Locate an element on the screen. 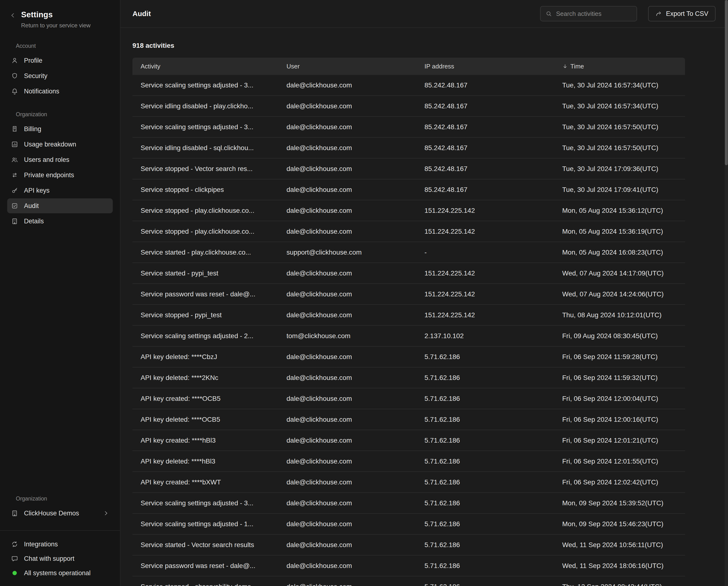 The height and width of the screenshot is (586, 728). search-icon is located at coordinates (549, 14).